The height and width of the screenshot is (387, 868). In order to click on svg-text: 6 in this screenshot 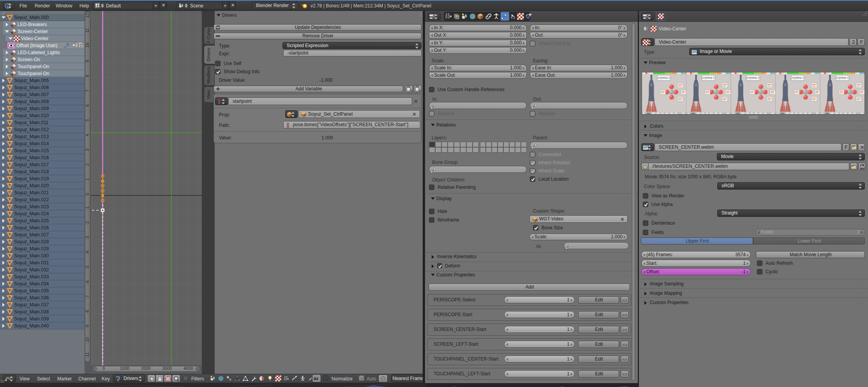, I will do `click(87, 106)`.